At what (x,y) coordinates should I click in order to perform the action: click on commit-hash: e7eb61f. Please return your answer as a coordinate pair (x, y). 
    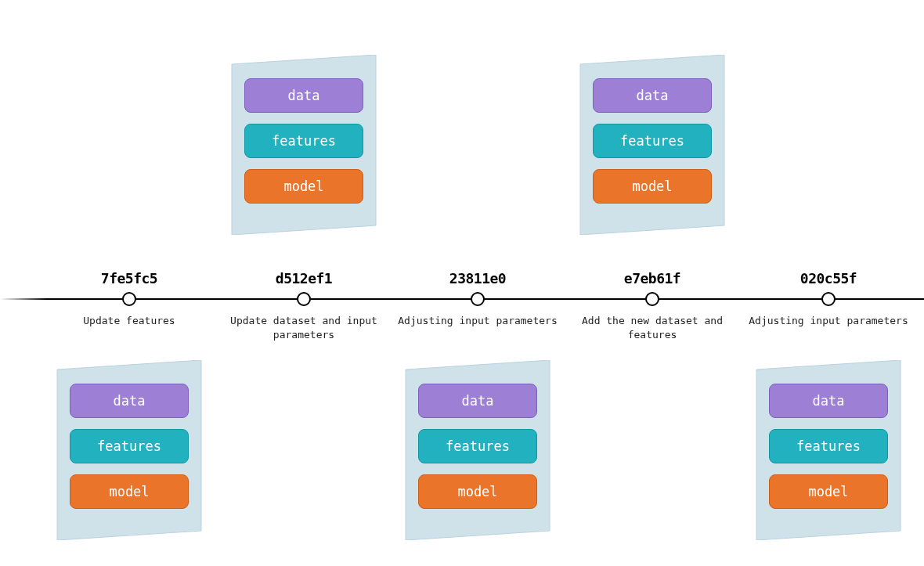
    Looking at the image, I should click on (652, 279).